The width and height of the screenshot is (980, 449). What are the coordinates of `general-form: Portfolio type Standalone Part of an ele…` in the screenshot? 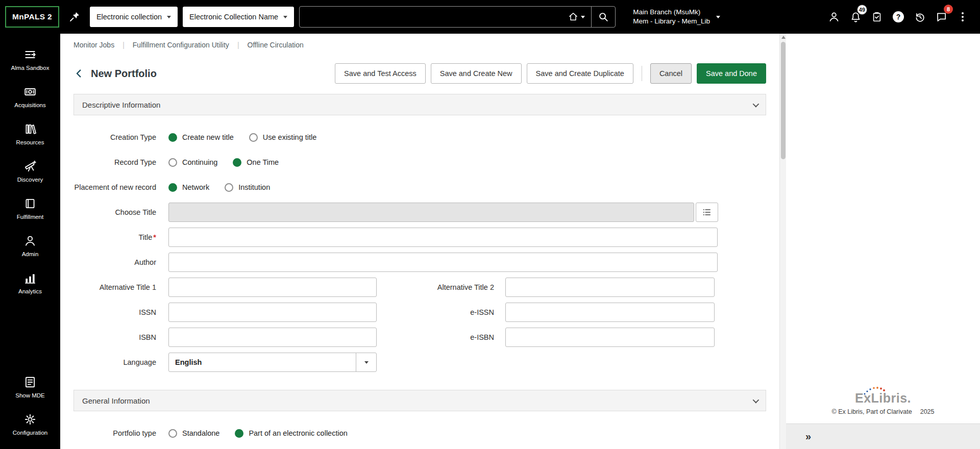 It's located at (420, 430).